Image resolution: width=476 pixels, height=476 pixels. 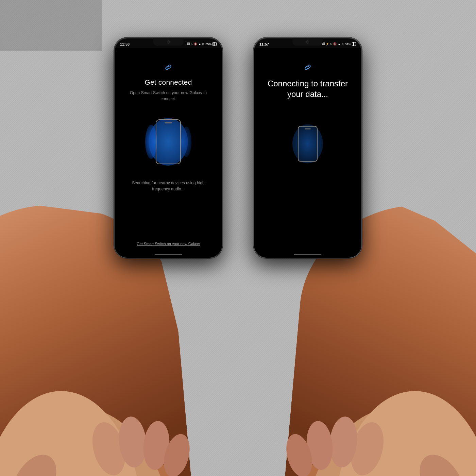 What do you see at coordinates (168, 123) in the screenshot?
I see `left-device-notch` at bounding box center [168, 123].